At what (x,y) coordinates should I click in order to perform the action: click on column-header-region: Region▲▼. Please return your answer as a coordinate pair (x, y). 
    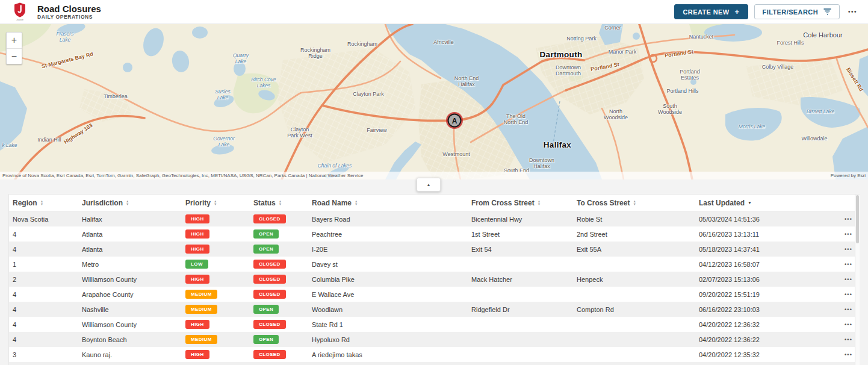
    Looking at the image, I should click on (47, 203).